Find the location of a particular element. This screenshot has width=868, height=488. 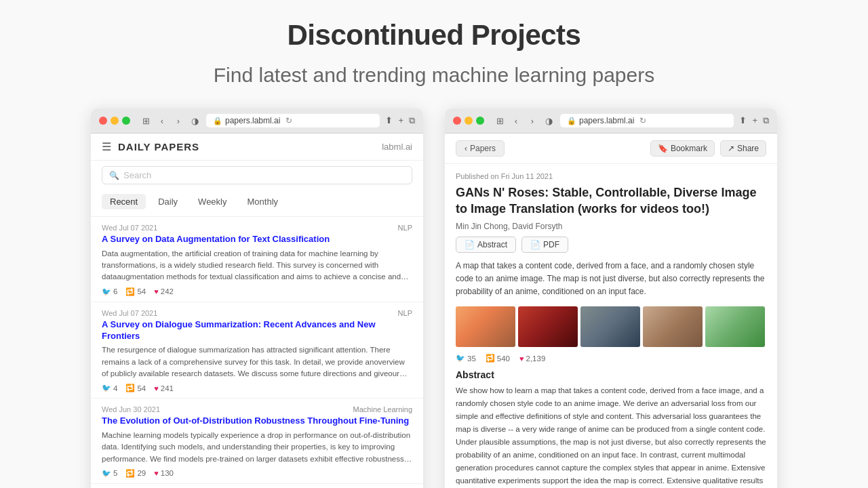

tab-weekly: Weekly is located at coordinates (212, 202).